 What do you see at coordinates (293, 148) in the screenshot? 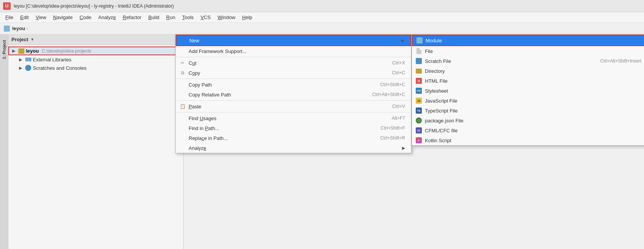
I see `ctx-item-analyze: Analyze ▶` at bounding box center [293, 148].